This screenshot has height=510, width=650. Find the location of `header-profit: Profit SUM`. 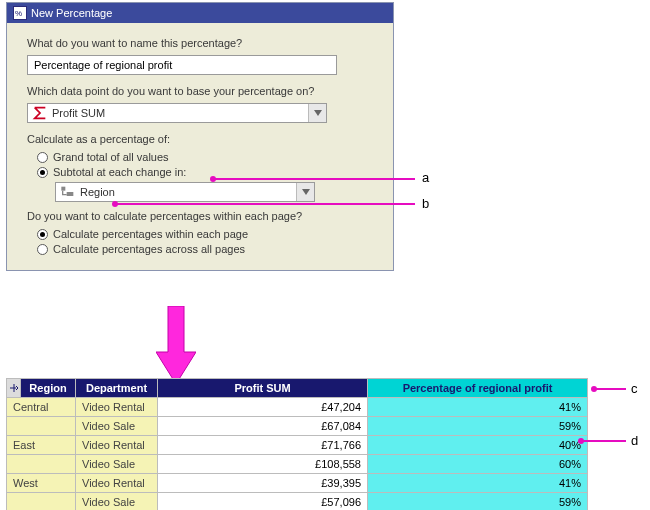

header-profit: Profit SUM is located at coordinates (263, 388).